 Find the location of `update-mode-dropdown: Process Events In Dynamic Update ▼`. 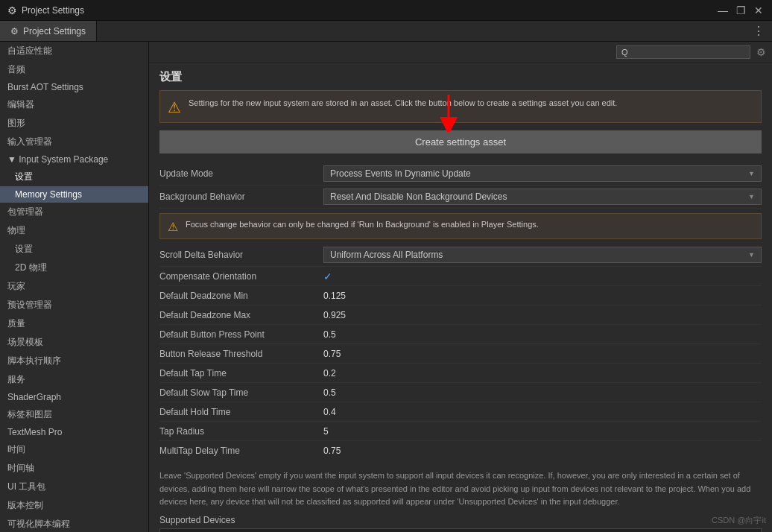

update-mode-dropdown: Process Events In Dynamic Update ▼ is located at coordinates (542, 174).